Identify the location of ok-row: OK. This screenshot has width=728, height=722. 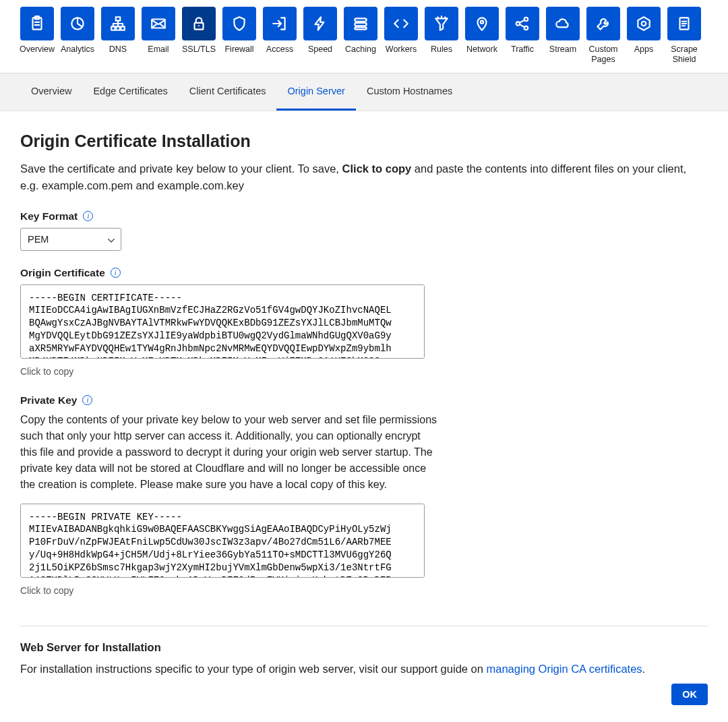
(364, 694).